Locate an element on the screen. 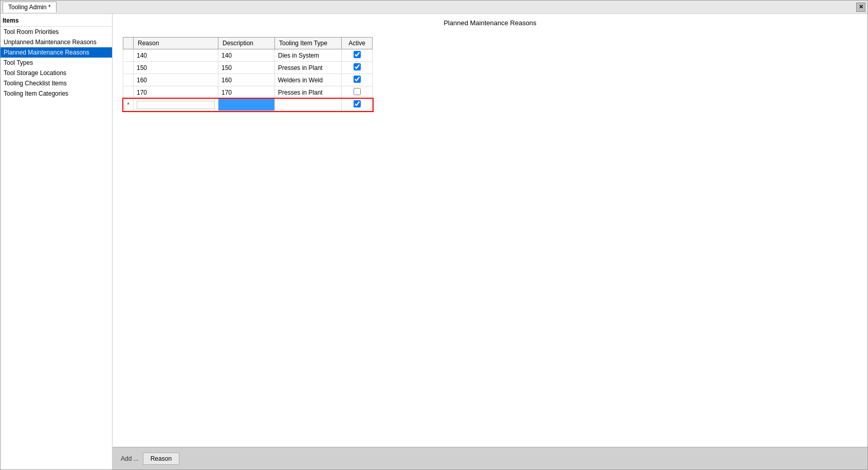  new-row-active-cell is located at coordinates (357, 105).